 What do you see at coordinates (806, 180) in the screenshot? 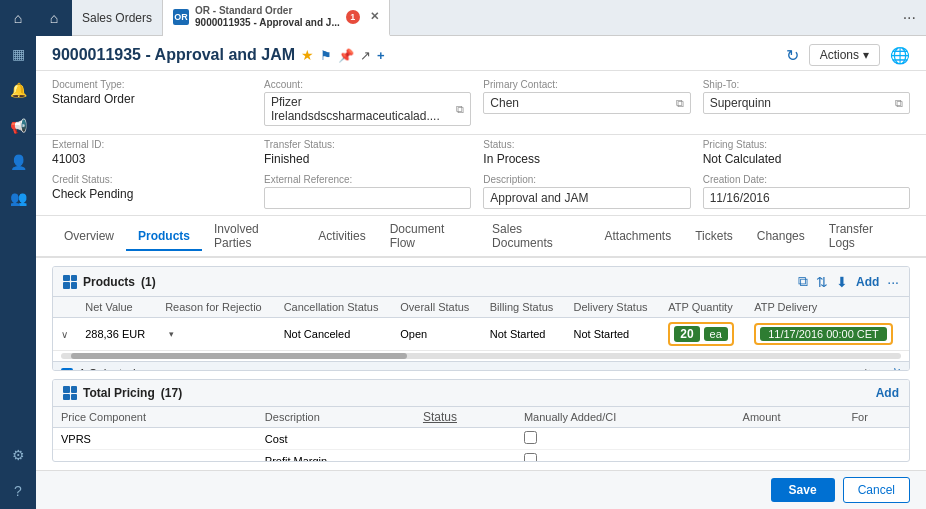
I see `creation-date-label: Creation Date:` at bounding box center [806, 180].